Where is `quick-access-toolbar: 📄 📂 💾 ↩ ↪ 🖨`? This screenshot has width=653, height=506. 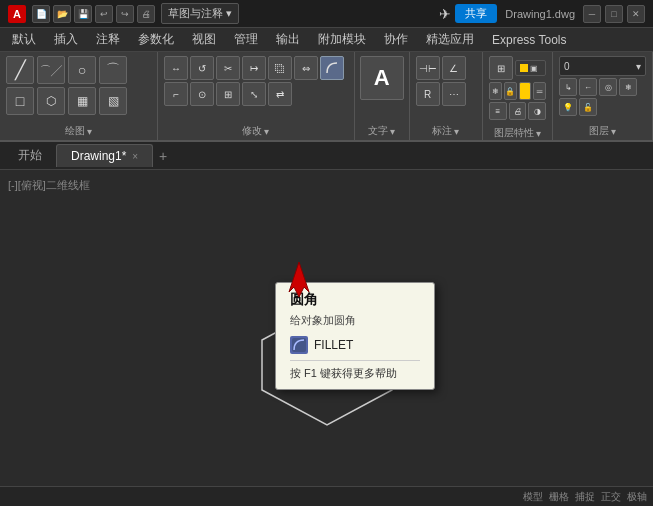
quick-access-toolbar: 📄 📂 💾 ↩ ↪ 🖨 is located at coordinates (94, 14).